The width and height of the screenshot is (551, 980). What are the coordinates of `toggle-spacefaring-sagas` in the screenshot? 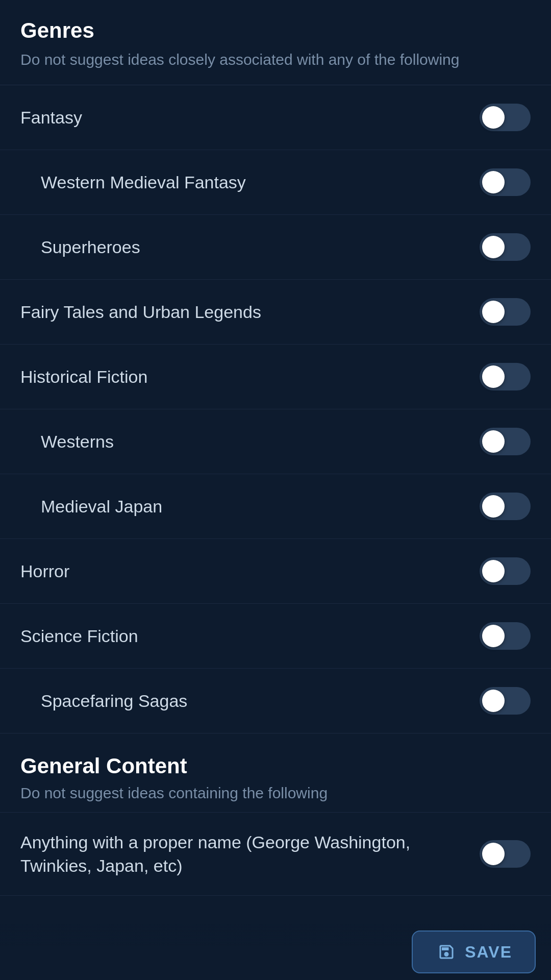 It's located at (505, 701).